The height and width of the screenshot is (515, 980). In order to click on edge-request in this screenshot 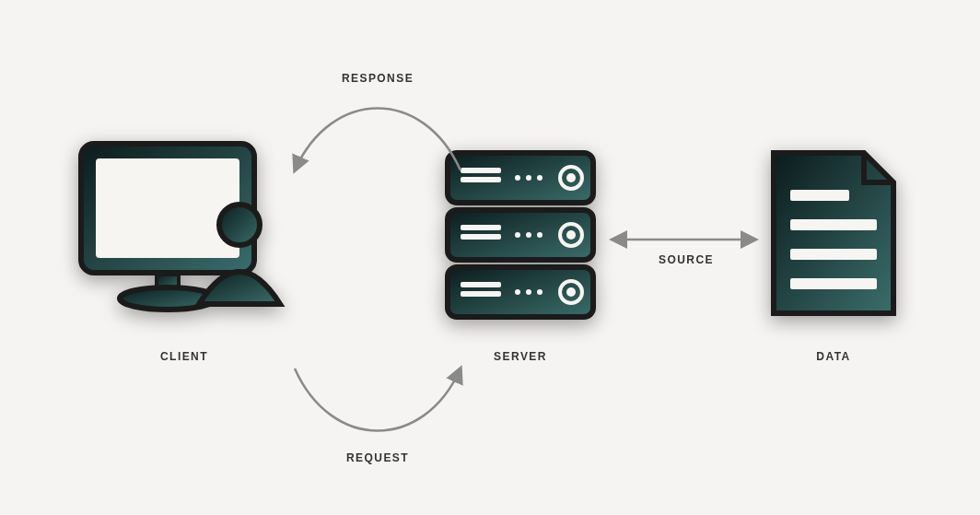, I will do `click(378, 400)`.